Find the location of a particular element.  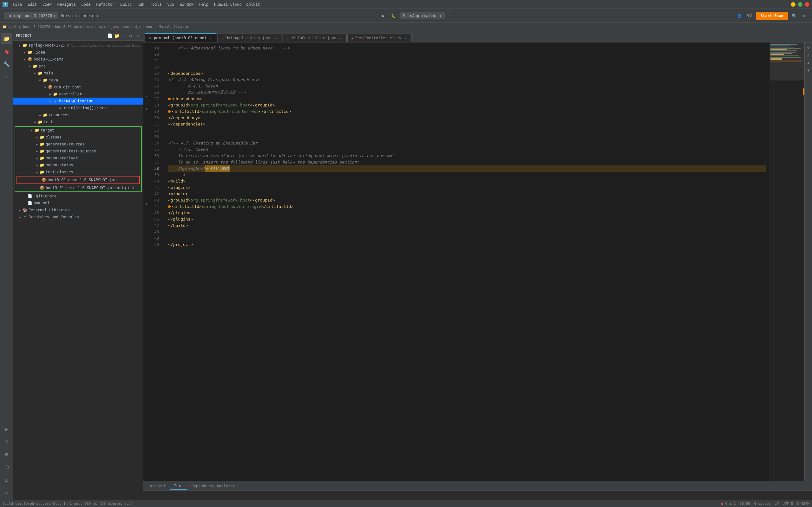

activity-bookmark-icon: 🔖 is located at coordinates (7, 51).